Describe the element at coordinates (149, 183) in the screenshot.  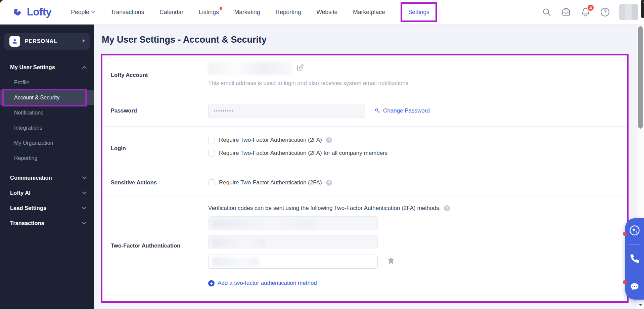
I see `sensitive-actions-label: Sensitive Actions` at that location.